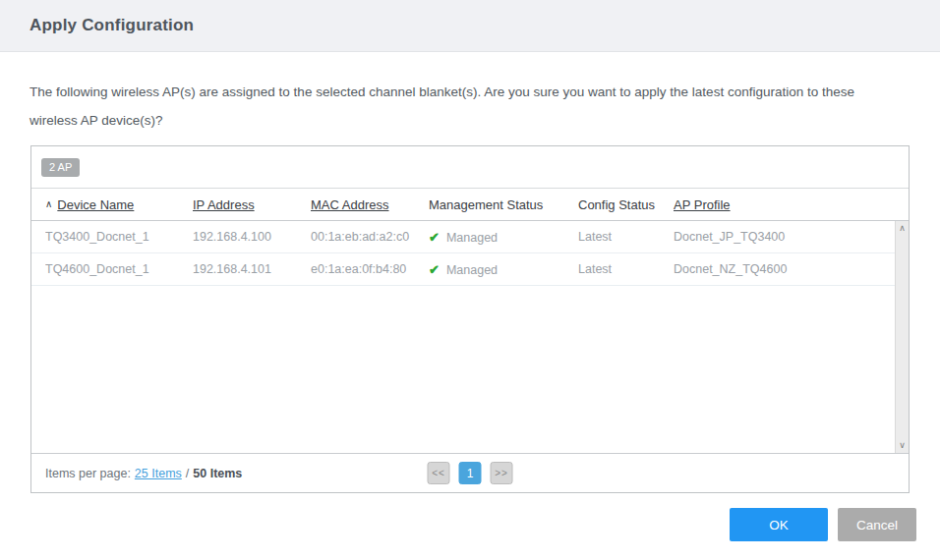  Describe the element at coordinates (61, 167) in the screenshot. I see `ap-count-badge: 2 AP` at that location.